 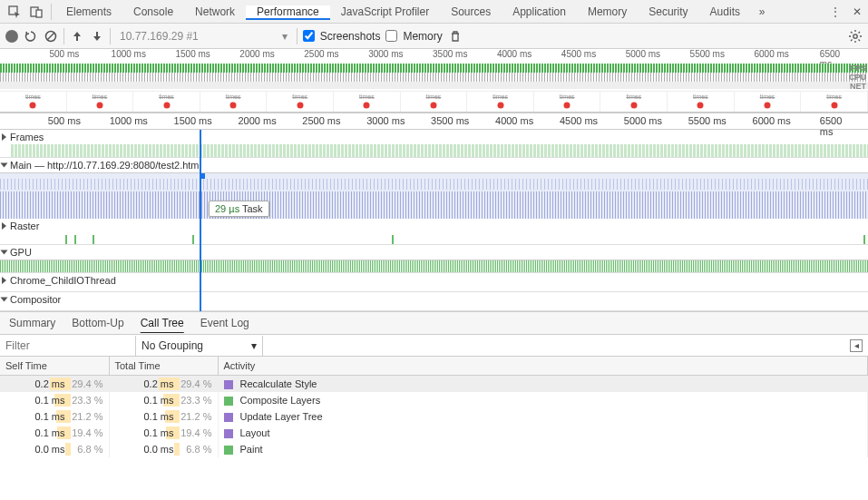 What do you see at coordinates (257, 121) in the screenshot?
I see `ruler-tick: 2000 ms` at bounding box center [257, 121].